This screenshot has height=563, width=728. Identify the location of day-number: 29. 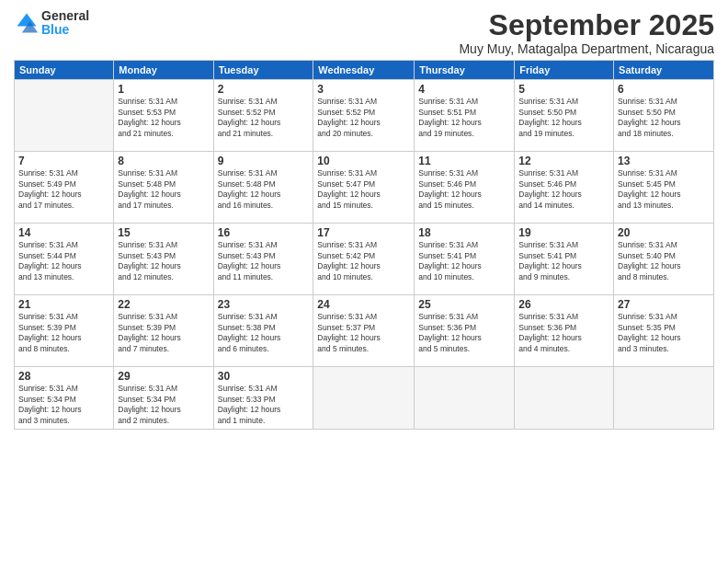
(164, 376).